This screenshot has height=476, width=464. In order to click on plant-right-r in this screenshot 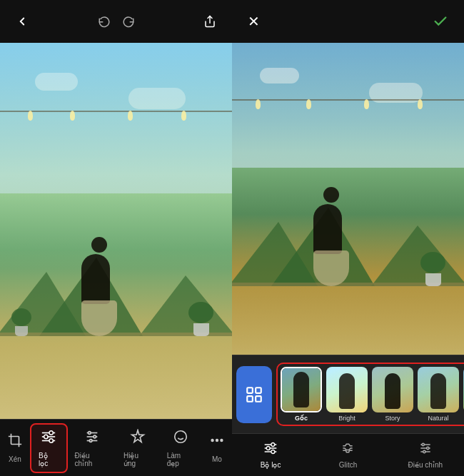, I will do `click(433, 269)`.